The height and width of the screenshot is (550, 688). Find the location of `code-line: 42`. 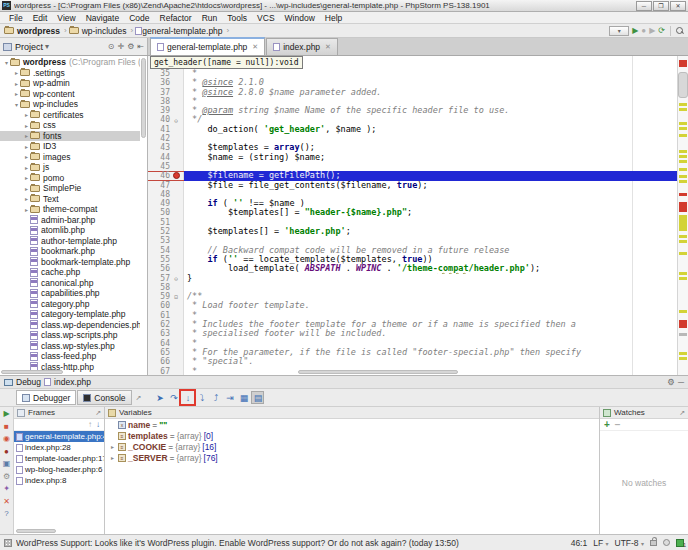

code-line: 42 is located at coordinates (412, 138).